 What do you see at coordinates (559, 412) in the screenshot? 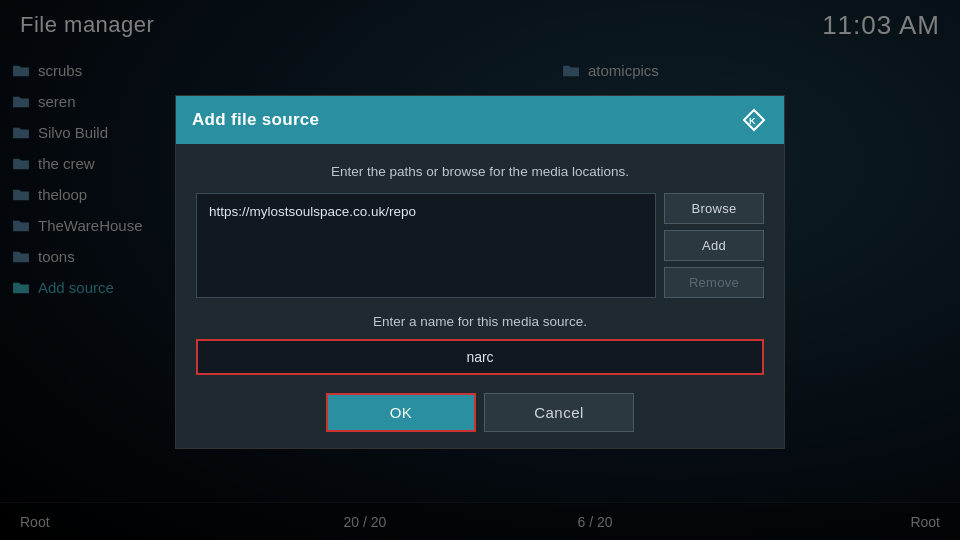
I see `cancel-button: Cancel` at bounding box center [559, 412].